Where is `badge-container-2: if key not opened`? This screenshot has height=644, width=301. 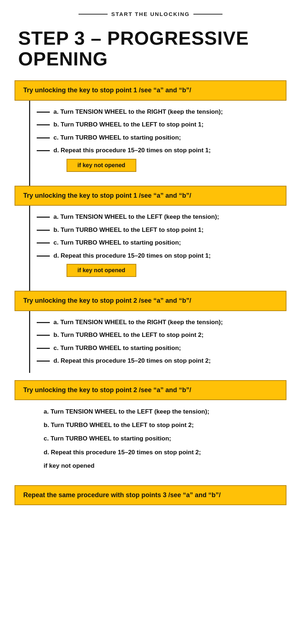
badge-container-2: if key not opened is located at coordinates (161, 270).